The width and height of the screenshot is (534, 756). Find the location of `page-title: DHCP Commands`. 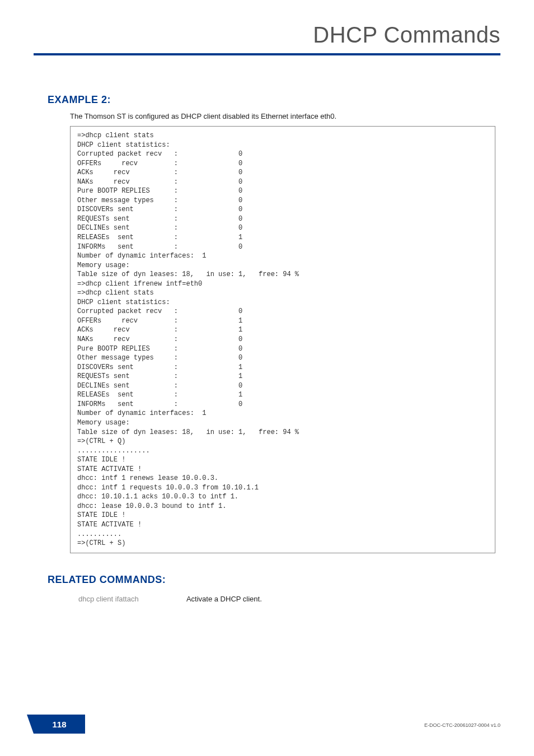

page-title: DHCP Commands is located at coordinates (267, 35).